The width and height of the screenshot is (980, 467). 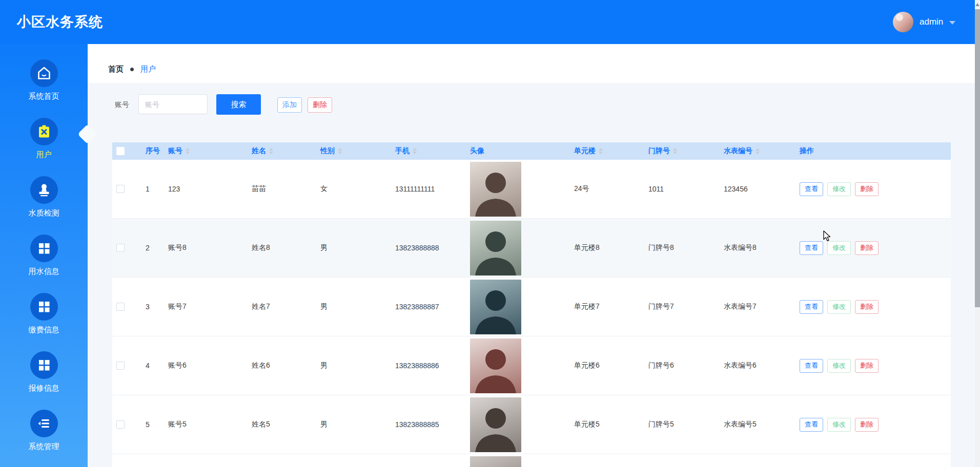 What do you see at coordinates (44, 213) in the screenshot?
I see `sidebar-item-label: 水质检测` at bounding box center [44, 213].